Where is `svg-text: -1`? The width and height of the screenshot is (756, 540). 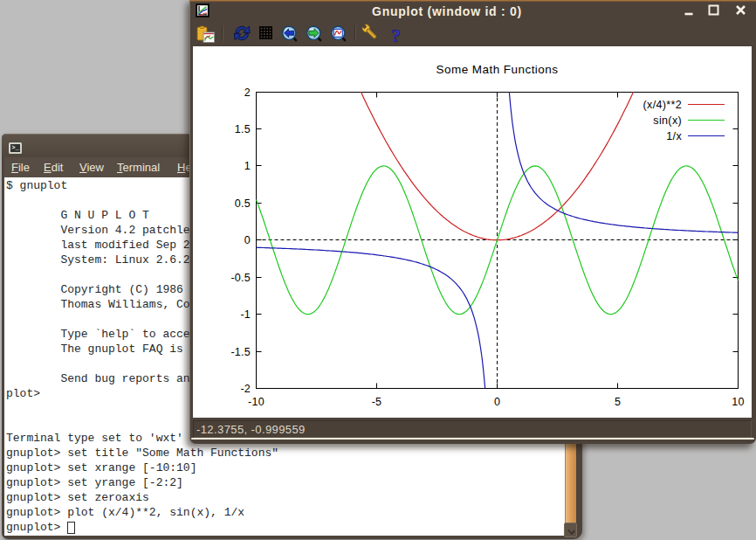 svg-text: -1 is located at coordinates (245, 315).